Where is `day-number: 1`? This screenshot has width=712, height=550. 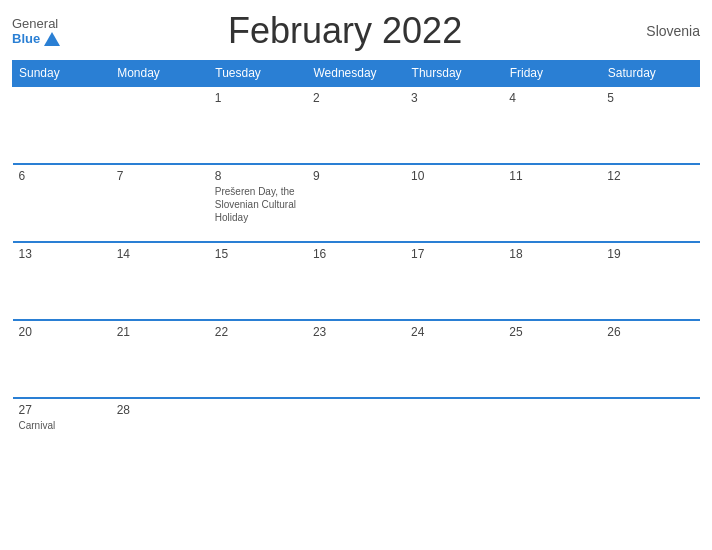
day-number: 1 is located at coordinates (258, 98).